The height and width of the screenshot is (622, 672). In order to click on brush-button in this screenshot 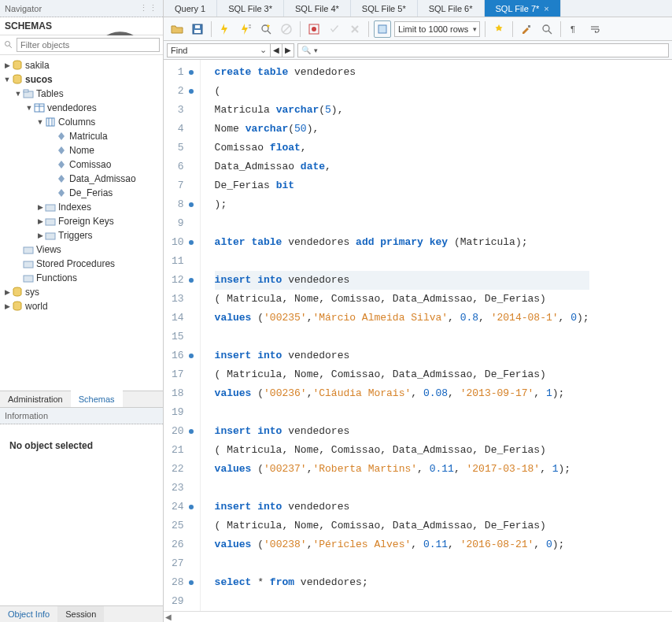, I will do `click(526, 29)`.